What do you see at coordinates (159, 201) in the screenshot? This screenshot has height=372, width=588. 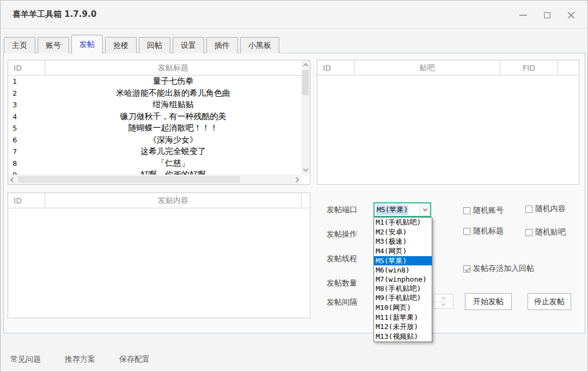 I see `post-content-list-header: ID 发贴内容` at bounding box center [159, 201].